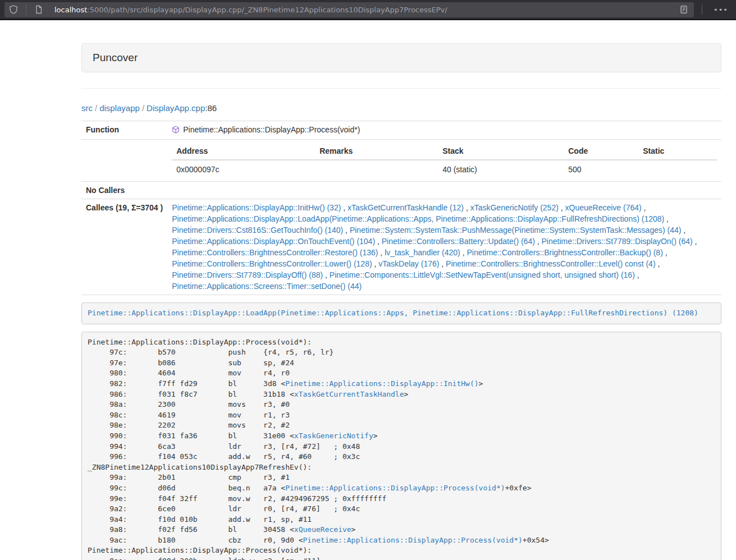 Image resolution: width=736 pixels, height=560 pixels. What do you see at coordinates (515, 230) in the screenshot?
I see `callee-link: Pinetime::System::SystemTask::PushMessag…` at bounding box center [515, 230].